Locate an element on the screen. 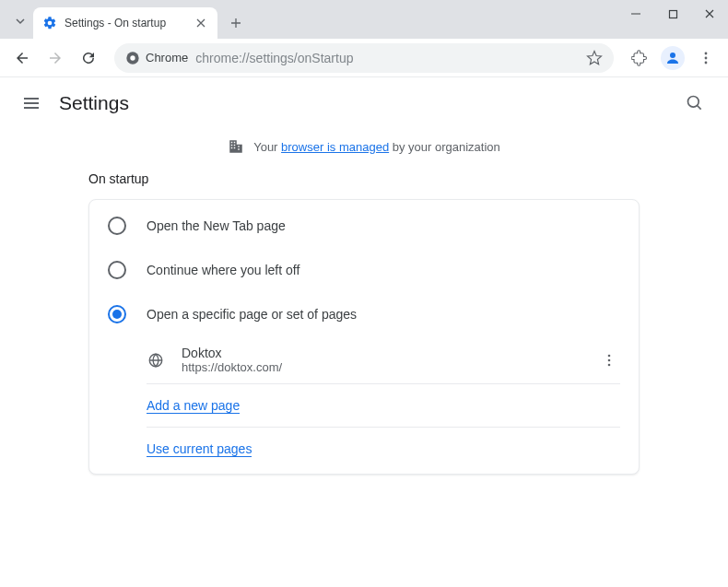 The image size is (728, 587). use-current-row: Use current pages is located at coordinates (364, 449).